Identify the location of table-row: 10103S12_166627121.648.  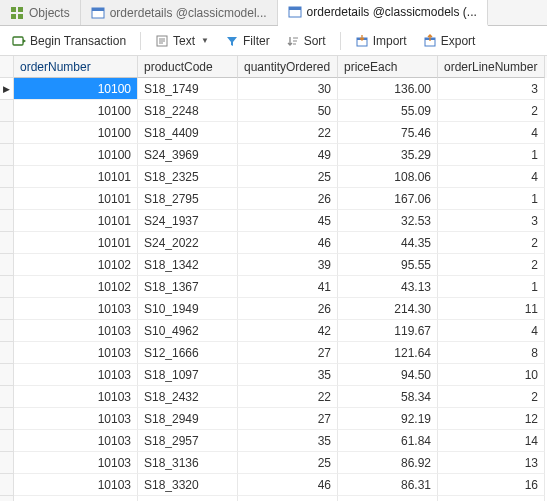
(274, 353).